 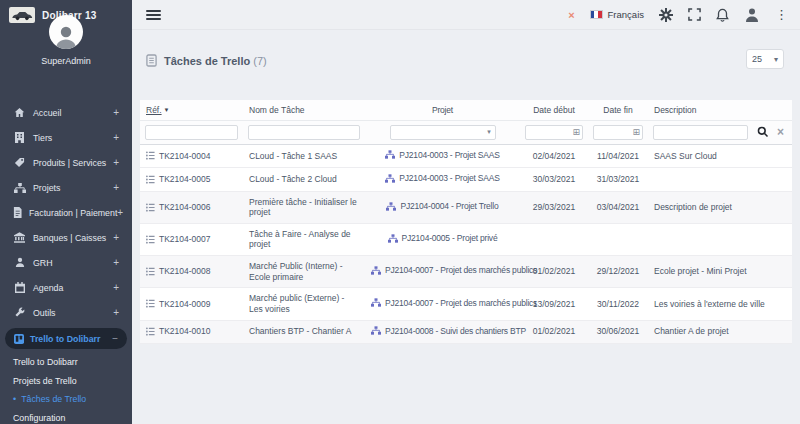 I want to click on user-avatar, so click(x=752, y=15).